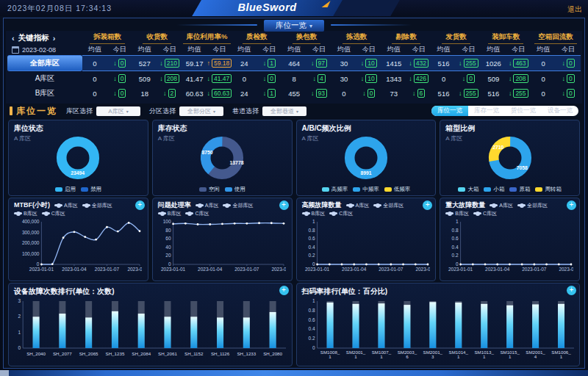 This screenshot has height=376, width=588. Describe the element at coordinates (575, 10) in the screenshot. I see `logout-link: 退出` at that location.